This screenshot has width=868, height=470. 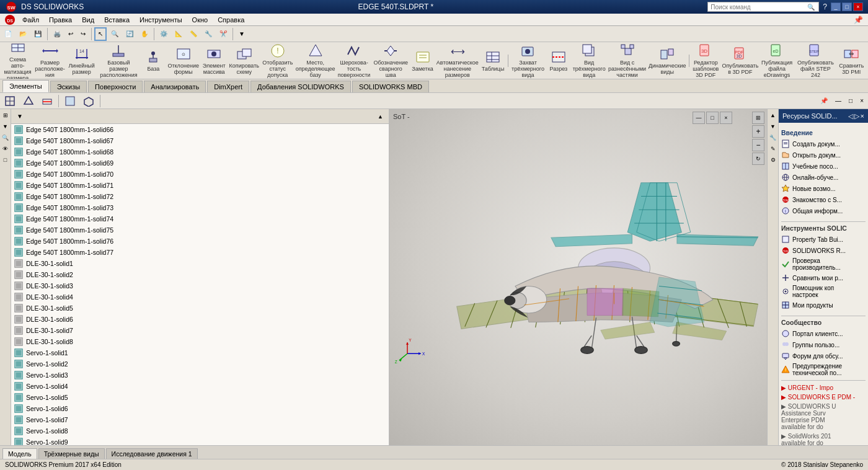 What do you see at coordinates (200, 185) in the screenshot?
I see `tree-item: Edge 540T 1800mm-1-solid71` at bounding box center [200, 185].